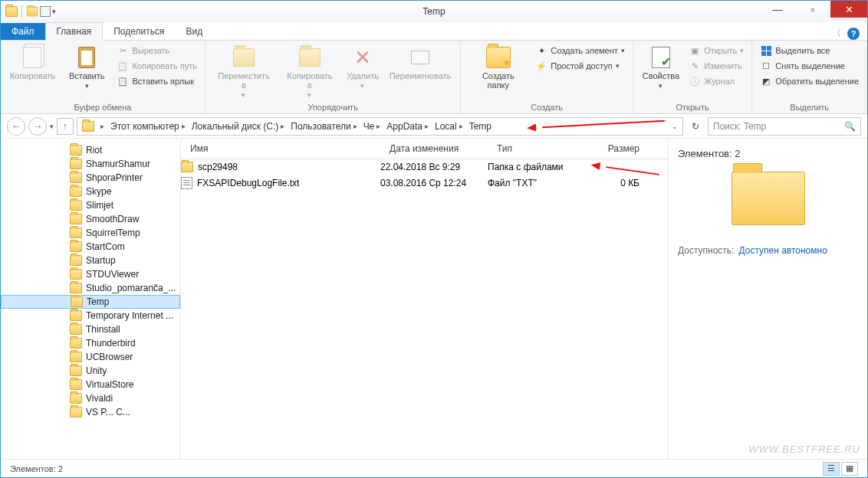 The width and height of the screenshot is (868, 478). I want to click on group-new-label: Создать, so click(546, 106).